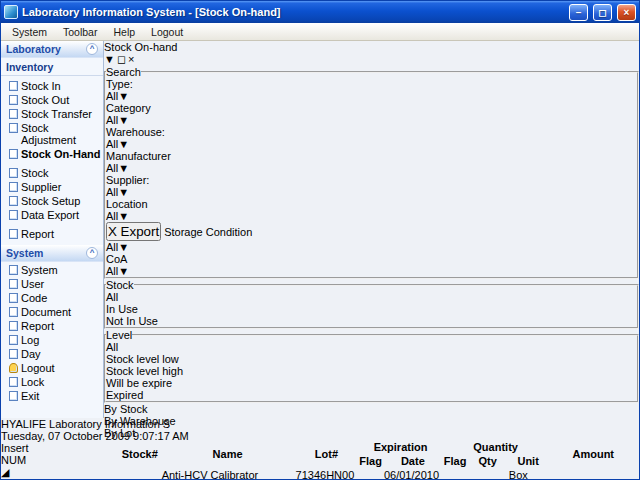 The image size is (640, 480). Describe the element at coordinates (372, 359) in the screenshot. I see `radio-stock-level-low: Stock level low` at that location.